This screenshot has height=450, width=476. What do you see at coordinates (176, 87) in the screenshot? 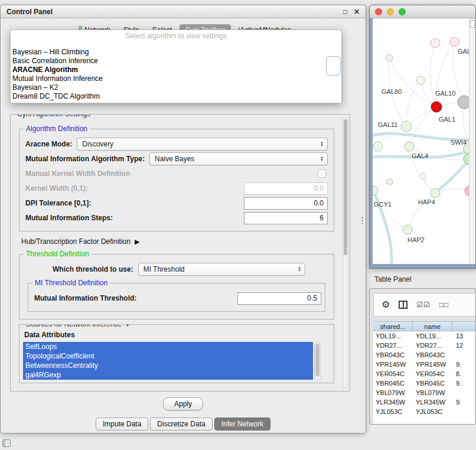
I see `algorithm-option: Bayesian – K2` at bounding box center [176, 87].